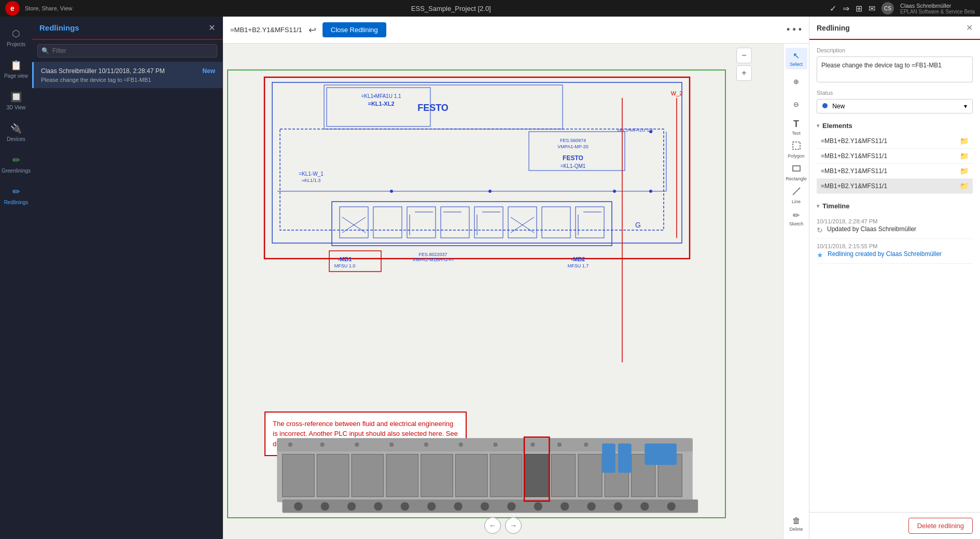 The image size is (980, 539). Describe the element at coordinates (846, 8) in the screenshot. I see `arrow-icon: ⇒` at that location.